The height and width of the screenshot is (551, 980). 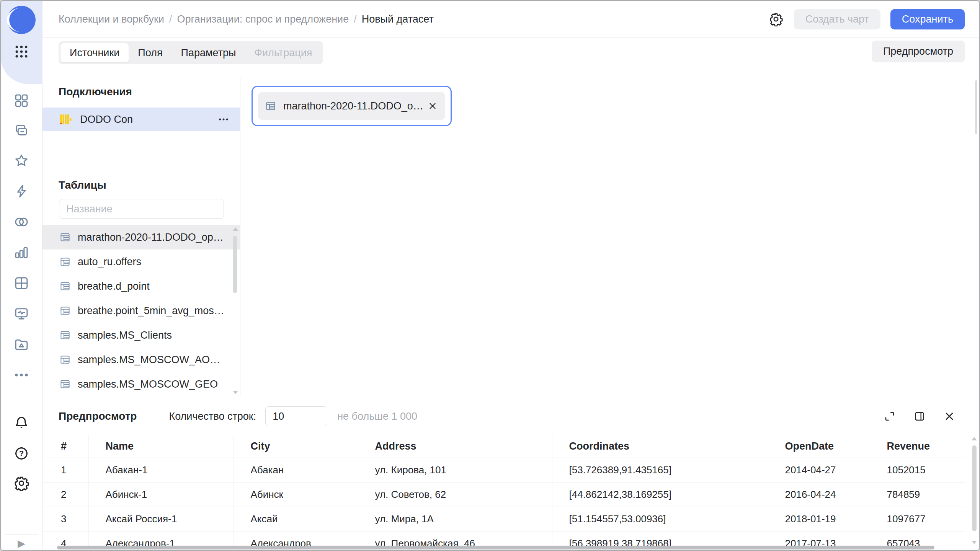 I want to click on table-list-item: breathe.point_5min_avg_mos_…, so click(x=141, y=311).